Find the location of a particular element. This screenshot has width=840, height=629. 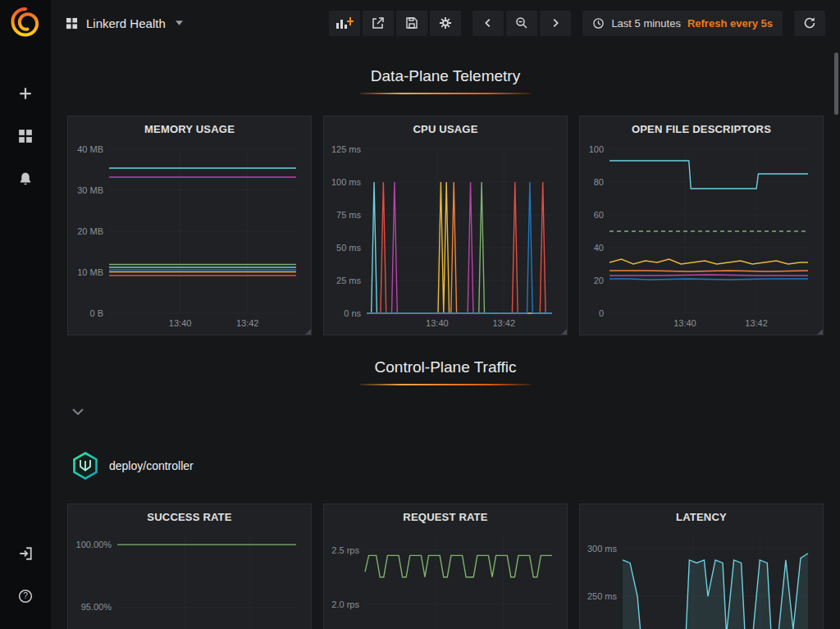

svg-text: 2.5 rps is located at coordinates (345, 550).